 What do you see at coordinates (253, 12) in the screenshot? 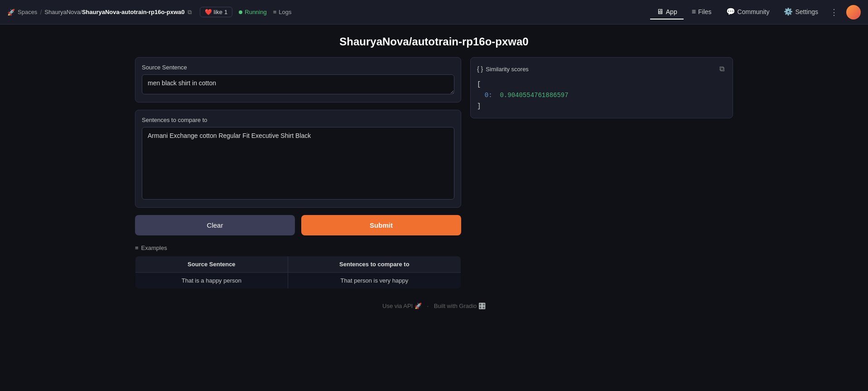
I see `running-status: Running` at bounding box center [253, 12].